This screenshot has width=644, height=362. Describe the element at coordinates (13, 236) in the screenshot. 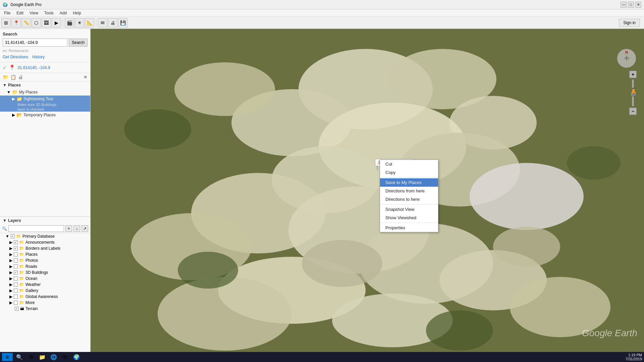

I see `primary-db-checkbox` at that location.